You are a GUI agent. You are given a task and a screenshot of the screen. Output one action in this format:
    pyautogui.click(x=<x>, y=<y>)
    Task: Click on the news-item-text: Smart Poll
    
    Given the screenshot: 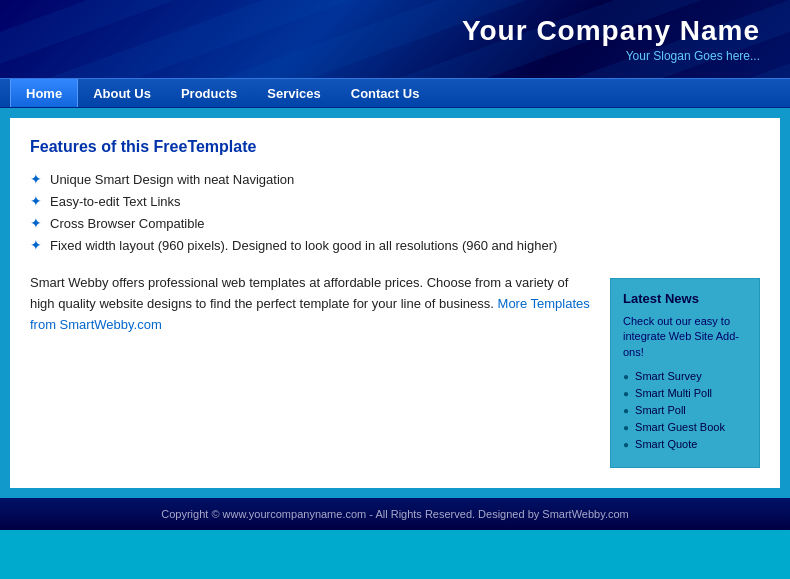 What is the action you would take?
    pyautogui.click(x=660, y=410)
    